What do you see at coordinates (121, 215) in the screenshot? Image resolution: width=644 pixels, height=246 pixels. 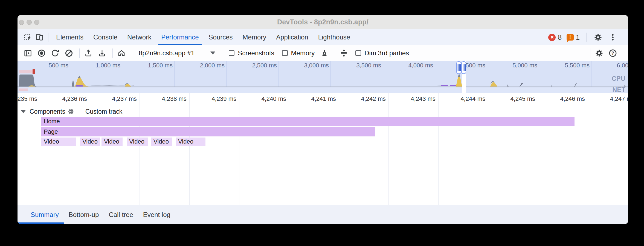 I see `details-tab-call-tree: Call tree` at bounding box center [121, 215].